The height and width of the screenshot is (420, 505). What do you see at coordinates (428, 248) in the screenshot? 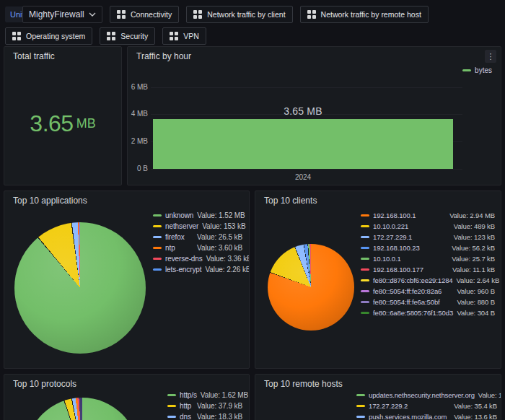
I see `legend-row: 192.168.100.23 Value: 56.2 kB` at bounding box center [428, 248].